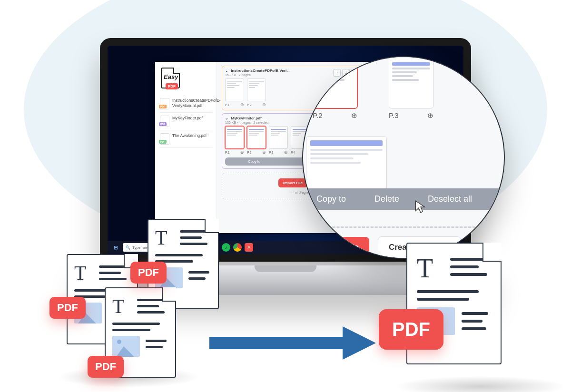 The height and width of the screenshot is (392, 571). I want to click on spotify-icon: ♪, so click(226, 247).